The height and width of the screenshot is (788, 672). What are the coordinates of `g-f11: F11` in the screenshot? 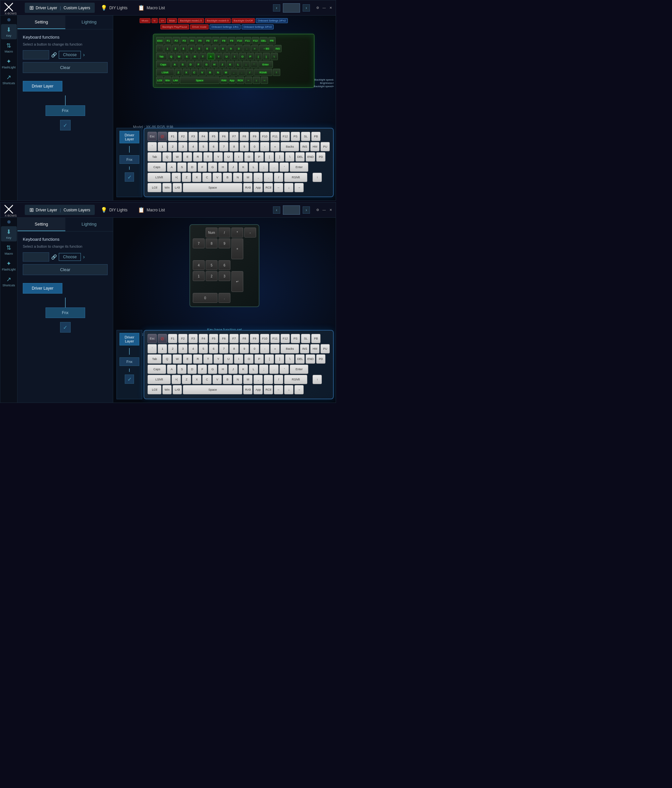 It's located at (248, 40).